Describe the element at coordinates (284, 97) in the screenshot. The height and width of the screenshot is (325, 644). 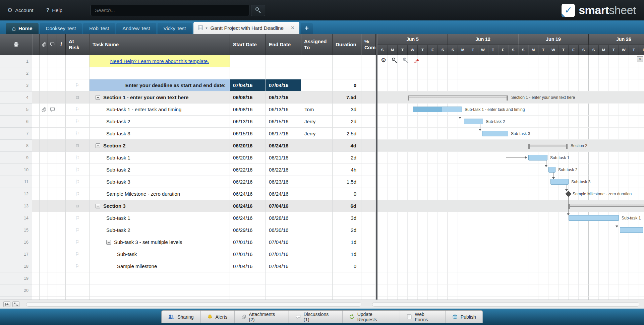
I see `cell-end-date: 06/17/16` at that location.